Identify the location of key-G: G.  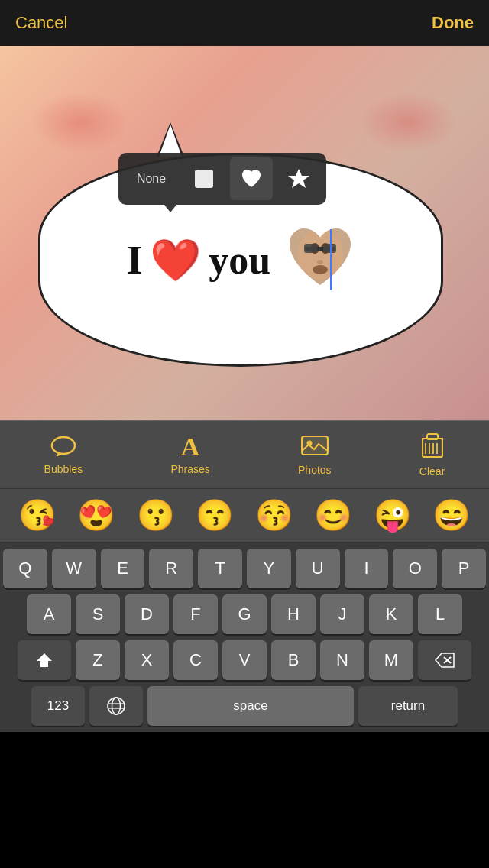
(244, 614).